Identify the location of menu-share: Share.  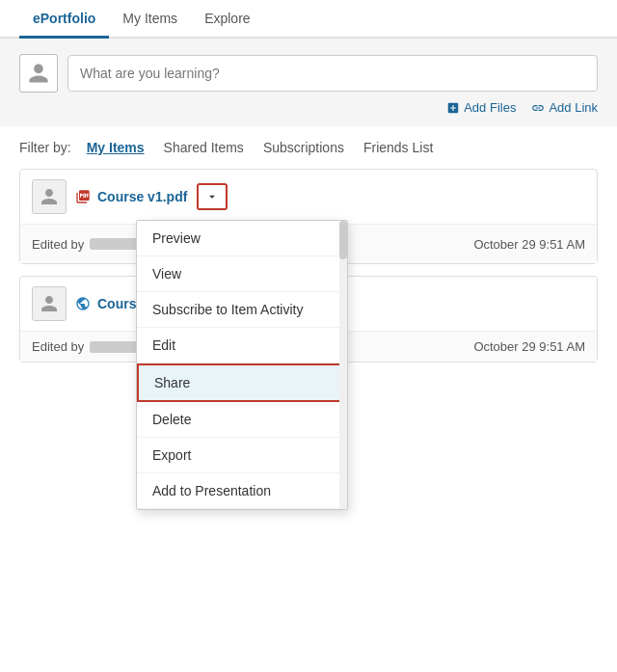
(242, 383).